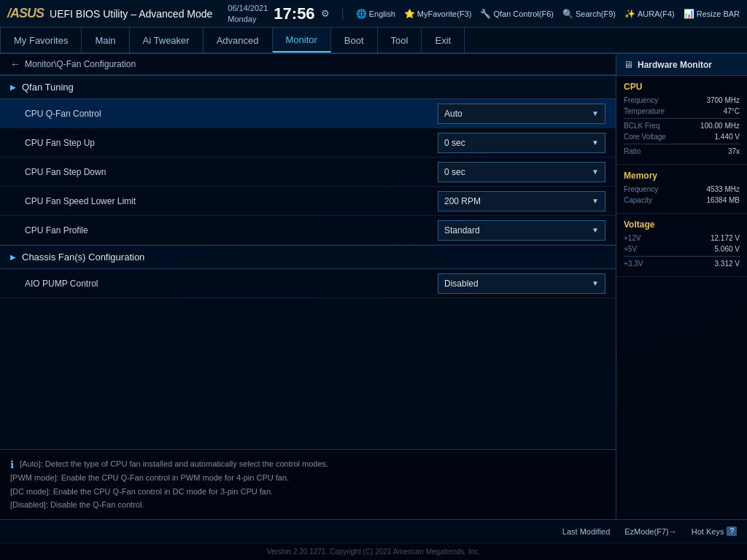 Image resolution: width=747 pixels, height=560 pixels. What do you see at coordinates (681, 65) in the screenshot?
I see `hw-monitor-header: 🖥 Hardware Monitor` at bounding box center [681, 65].